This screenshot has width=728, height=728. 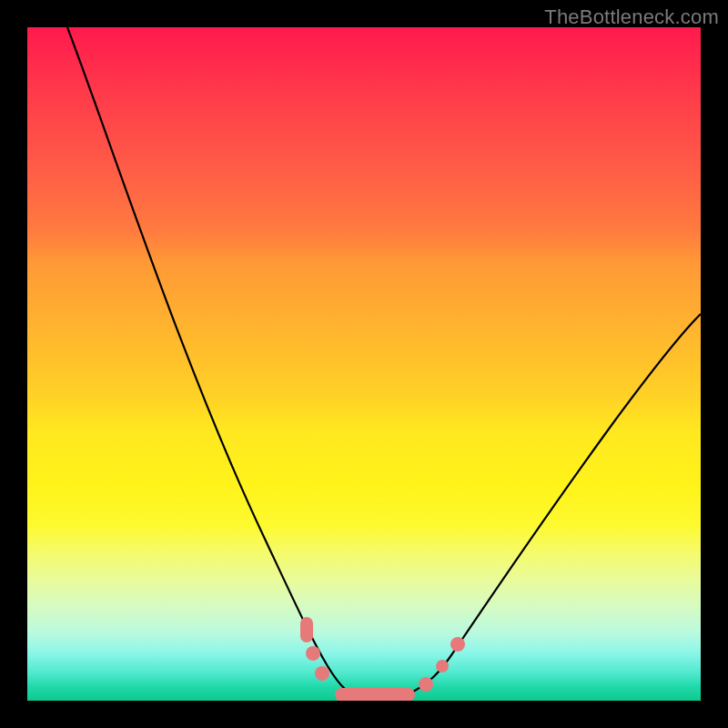 I want to click on marker-pill-bottom, so click(x=375, y=694).